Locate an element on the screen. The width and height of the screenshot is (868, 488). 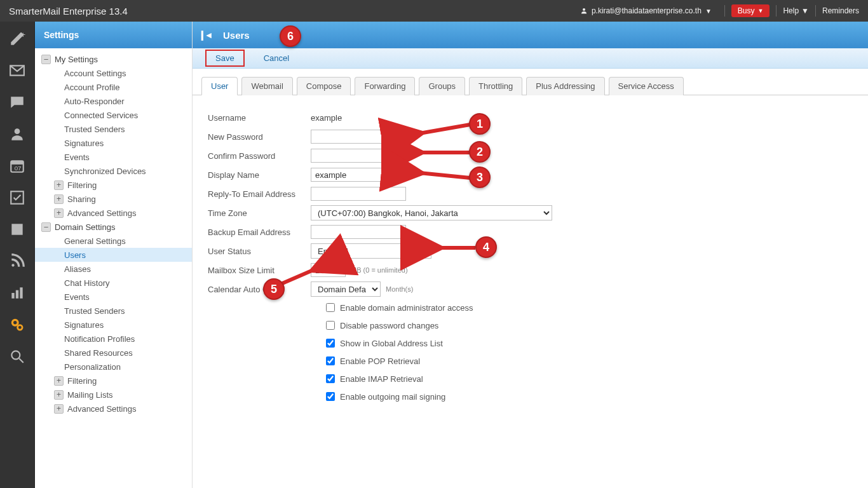
tasks-icon is located at coordinates (17, 198).